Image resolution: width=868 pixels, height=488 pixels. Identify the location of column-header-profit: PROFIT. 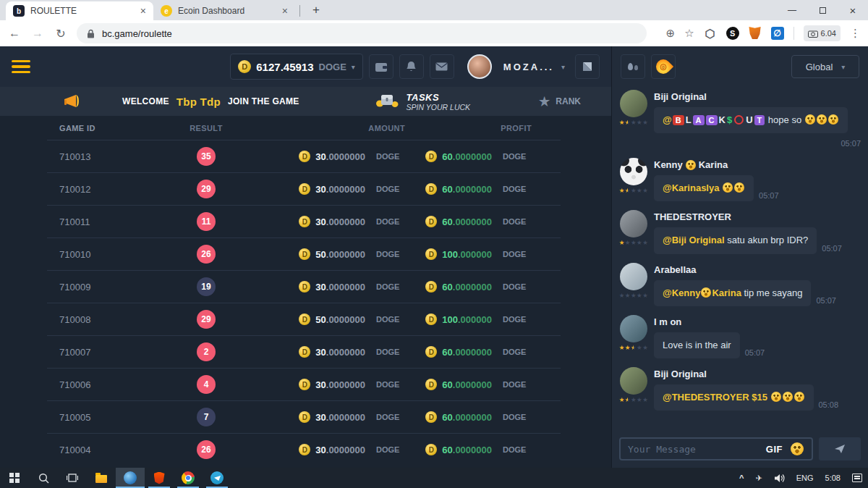
(490, 128).